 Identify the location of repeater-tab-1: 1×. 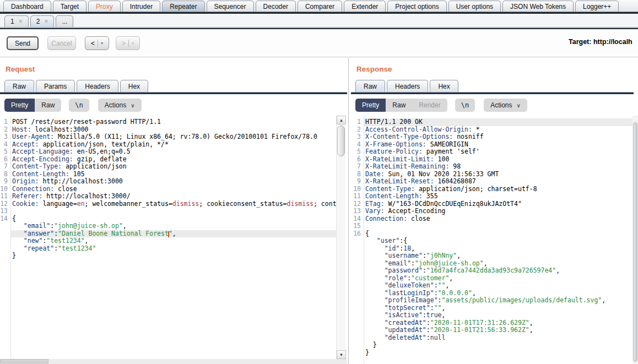
(17, 21).